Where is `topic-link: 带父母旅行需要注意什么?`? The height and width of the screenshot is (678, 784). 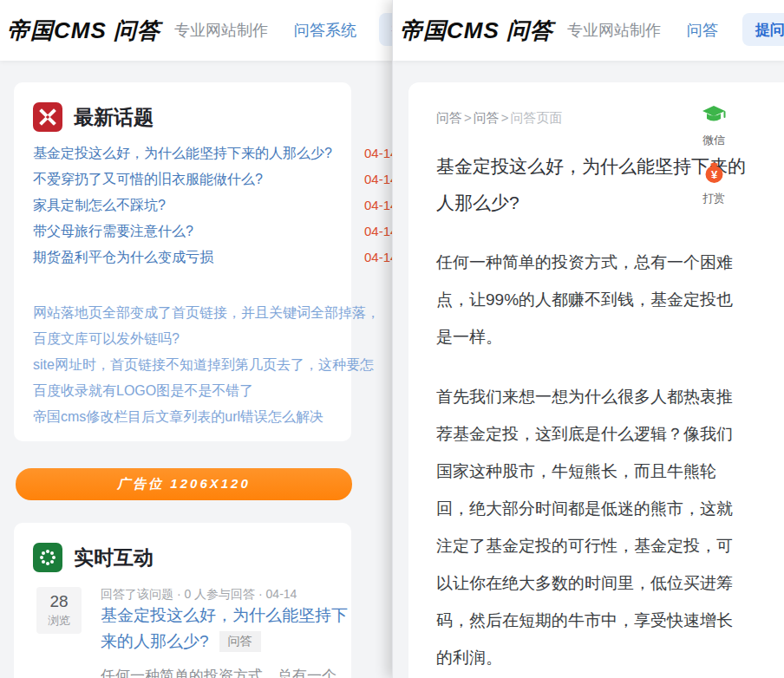 topic-link: 带父母旅行需要注意什么? is located at coordinates (113, 232).